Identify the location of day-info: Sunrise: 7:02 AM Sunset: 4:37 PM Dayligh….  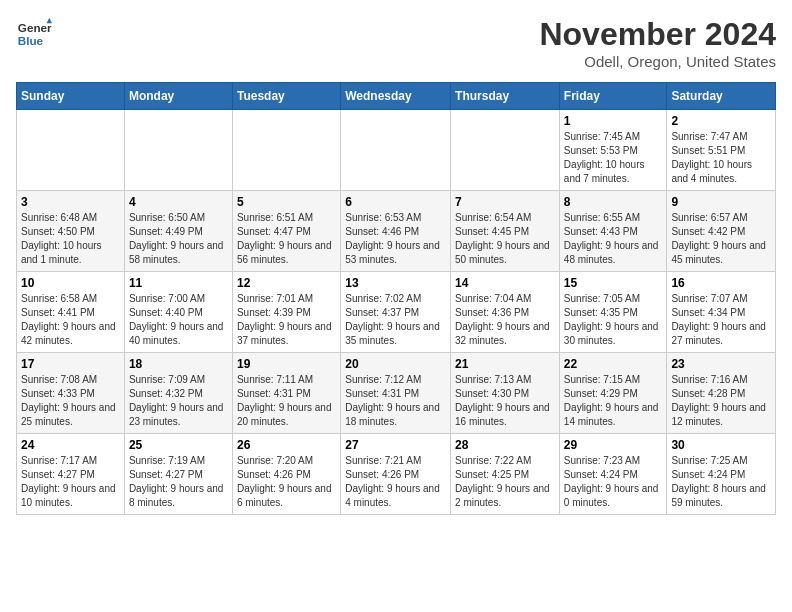
(396, 320).